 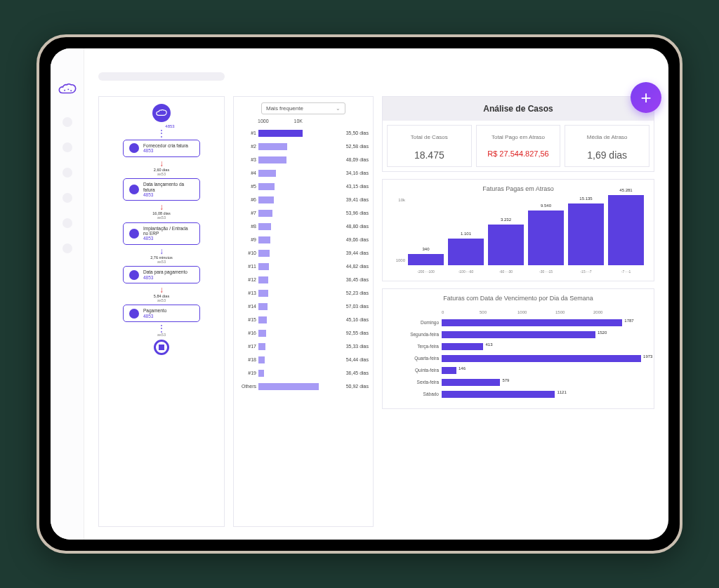 I want to click on dow-value: 413, so click(x=489, y=345).